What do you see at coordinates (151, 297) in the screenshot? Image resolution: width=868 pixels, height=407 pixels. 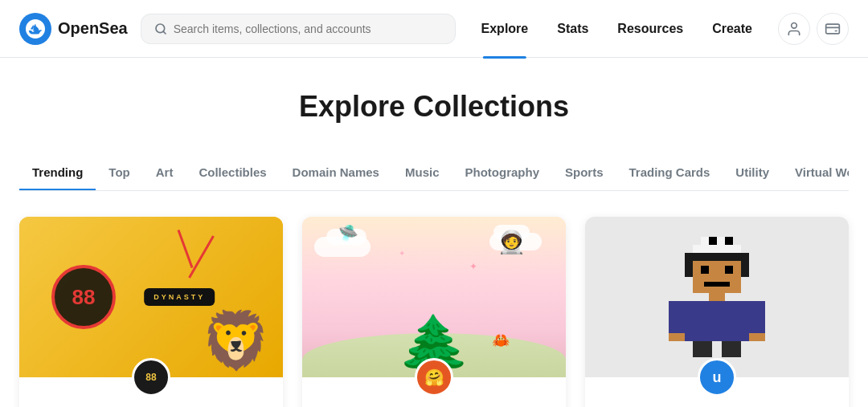 I see `dynasty-artwork: 88 DYNASTY 🦁` at bounding box center [151, 297].